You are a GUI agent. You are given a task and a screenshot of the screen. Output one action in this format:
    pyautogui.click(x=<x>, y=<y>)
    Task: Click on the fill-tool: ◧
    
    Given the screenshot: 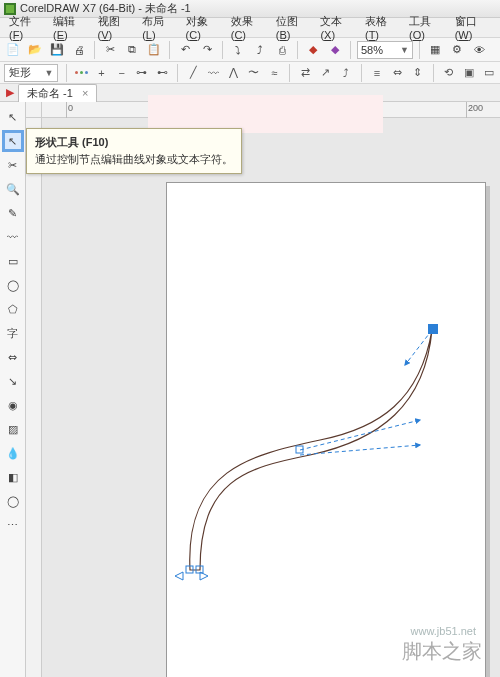 What is the action you would take?
    pyautogui.click(x=13, y=477)
    